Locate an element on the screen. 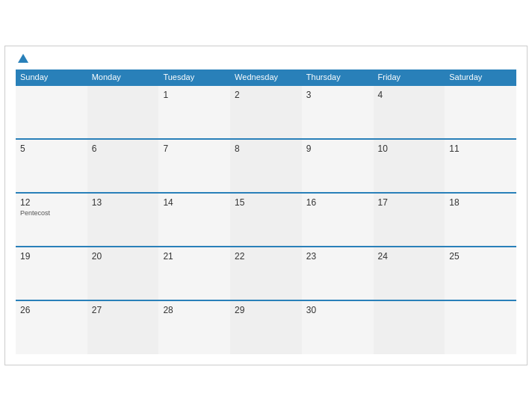 The height and width of the screenshot is (411, 532). day-number: 25 is located at coordinates (480, 256).